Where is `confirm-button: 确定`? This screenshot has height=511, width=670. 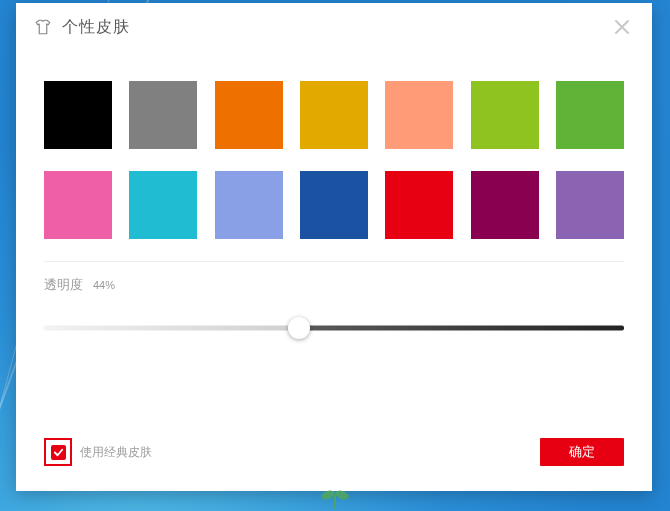 confirm-button: 确定 is located at coordinates (582, 452).